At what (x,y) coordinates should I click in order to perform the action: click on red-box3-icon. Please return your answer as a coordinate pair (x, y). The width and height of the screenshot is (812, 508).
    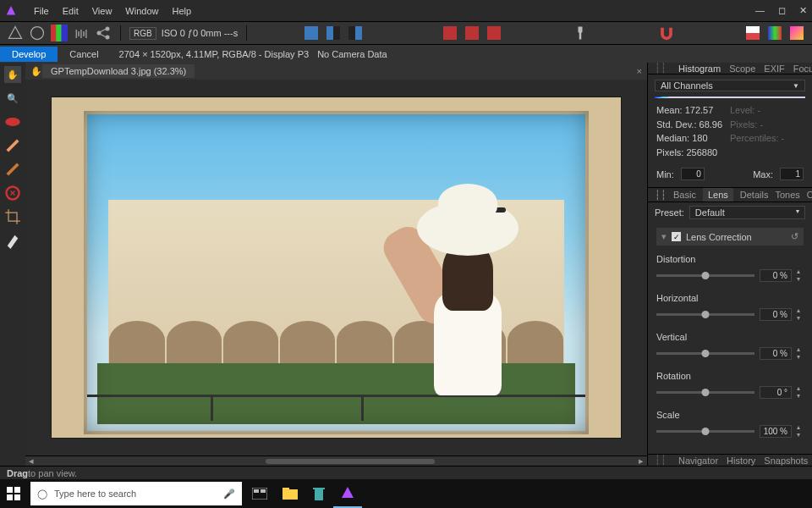
    Looking at the image, I should click on (494, 33).